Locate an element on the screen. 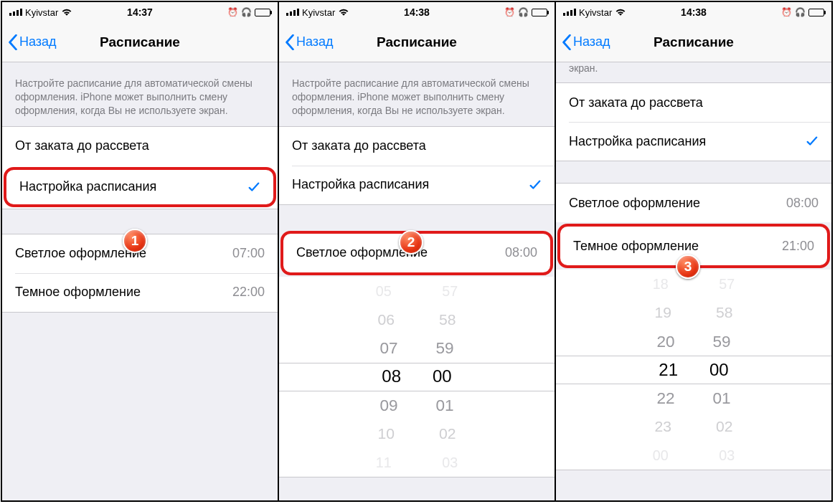  light-appearance-time: 07:00 is located at coordinates (248, 254).